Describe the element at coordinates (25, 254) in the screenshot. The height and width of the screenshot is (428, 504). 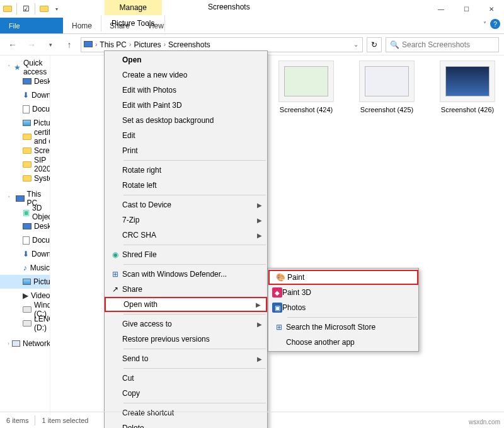
I see `nav-downloads-pc: ⬇Downloads` at that location.